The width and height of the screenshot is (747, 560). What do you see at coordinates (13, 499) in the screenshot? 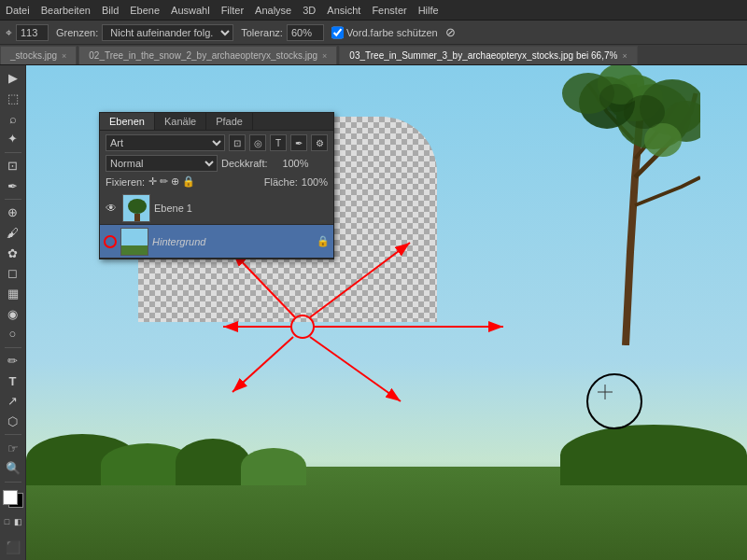
I see `color-swatches` at bounding box center [13, 499].